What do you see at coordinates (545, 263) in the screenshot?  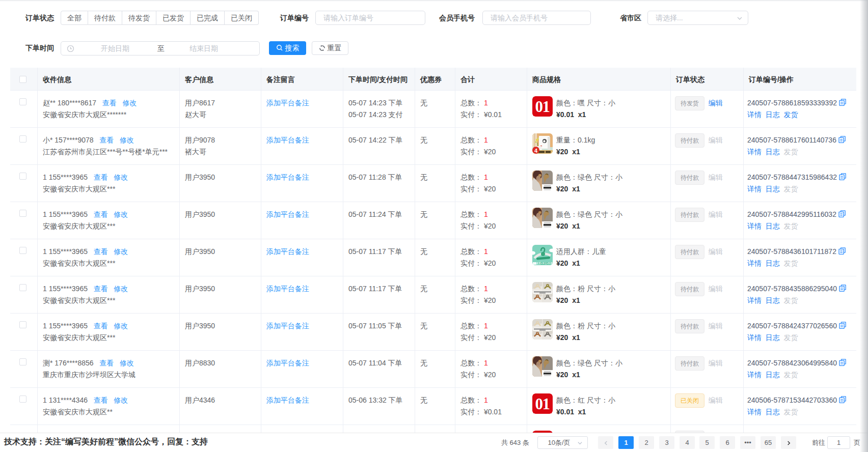 I see `svg-text: 承重+复位+防滑` at bounding box center [545, 263].